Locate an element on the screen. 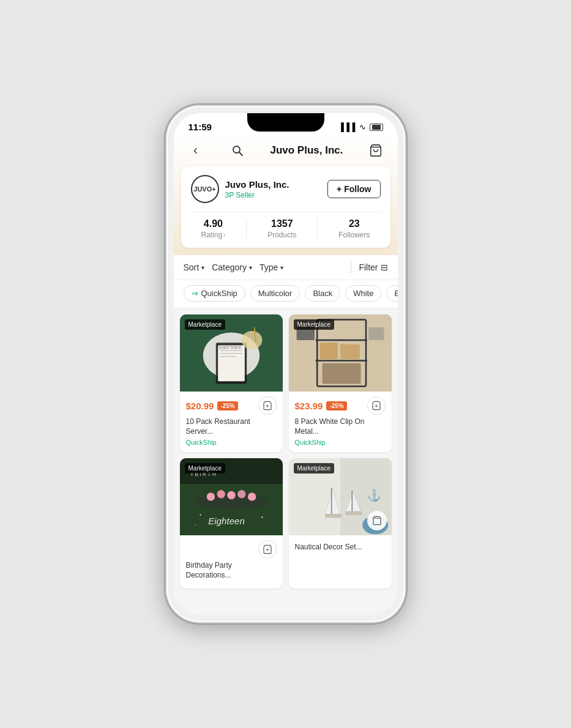 This screenshot has width=571, height=728. product-info: $20.99 -25% 10 Pack Res is located at coordinates (231, 422).